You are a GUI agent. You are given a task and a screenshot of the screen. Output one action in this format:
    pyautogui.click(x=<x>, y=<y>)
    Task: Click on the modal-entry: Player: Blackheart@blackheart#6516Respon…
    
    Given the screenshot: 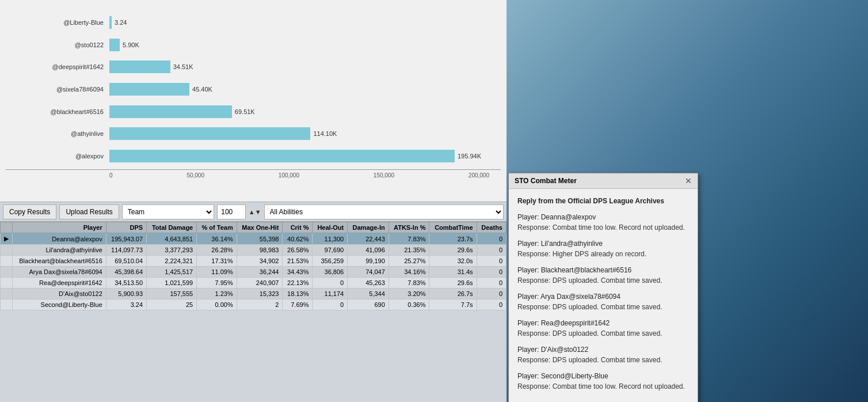 What is the action you would take?
    pyautogui.click(x=603, y=275)
    